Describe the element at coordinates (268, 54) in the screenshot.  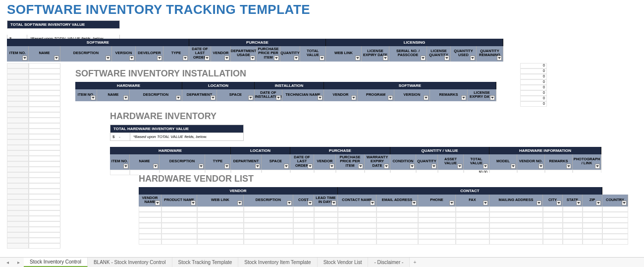
I see `column-header: PURCHASE PRICE PER ITEM` at that location.